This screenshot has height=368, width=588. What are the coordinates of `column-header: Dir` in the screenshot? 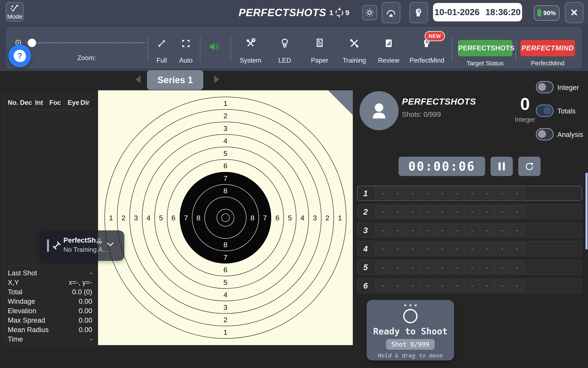 It's located at (87, 103).